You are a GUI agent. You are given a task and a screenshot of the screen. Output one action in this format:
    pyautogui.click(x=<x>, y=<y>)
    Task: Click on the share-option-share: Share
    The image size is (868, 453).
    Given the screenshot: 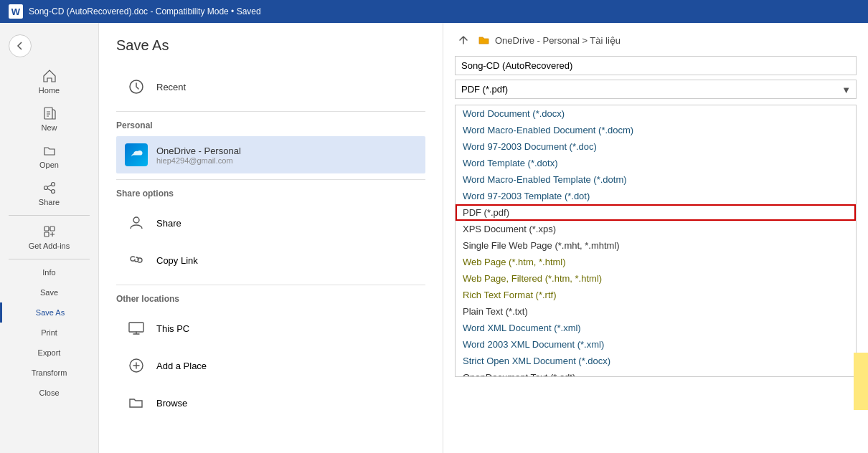 What is the action you would take?
    pyautogui.click(x=271, y=223)
    